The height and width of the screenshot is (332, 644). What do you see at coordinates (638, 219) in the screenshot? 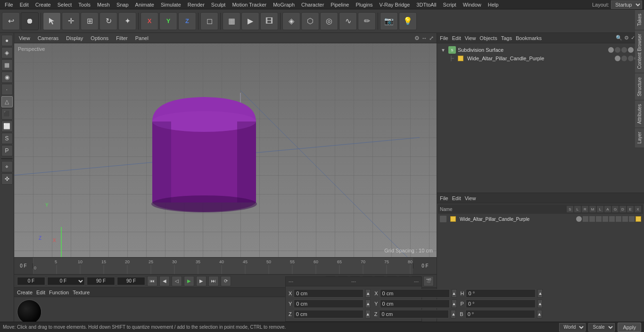
I see `attr-yellow-icon` at bounding box center [638, 219].